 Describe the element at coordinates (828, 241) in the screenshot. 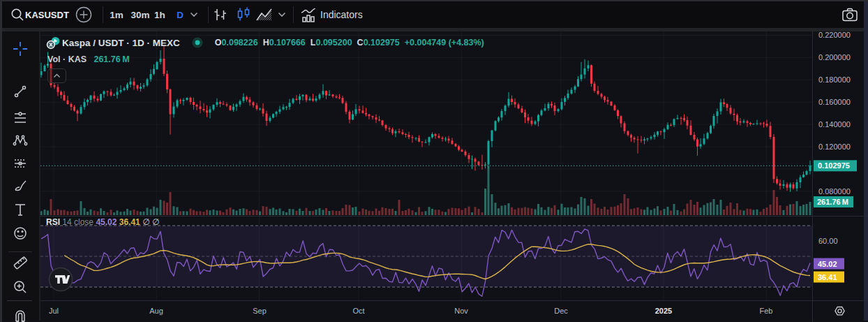

I see `svg-text: 60.00` at that location.